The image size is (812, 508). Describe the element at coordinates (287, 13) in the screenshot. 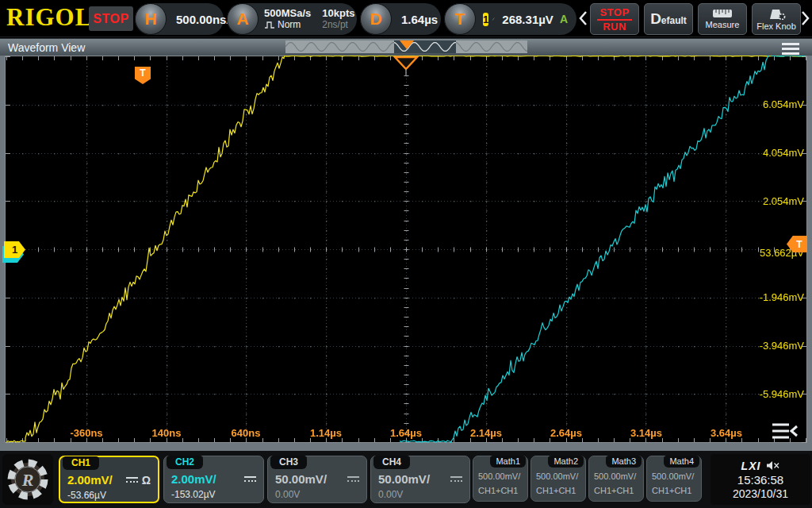

I see `sample-rate: 500MSa/s` at that location.